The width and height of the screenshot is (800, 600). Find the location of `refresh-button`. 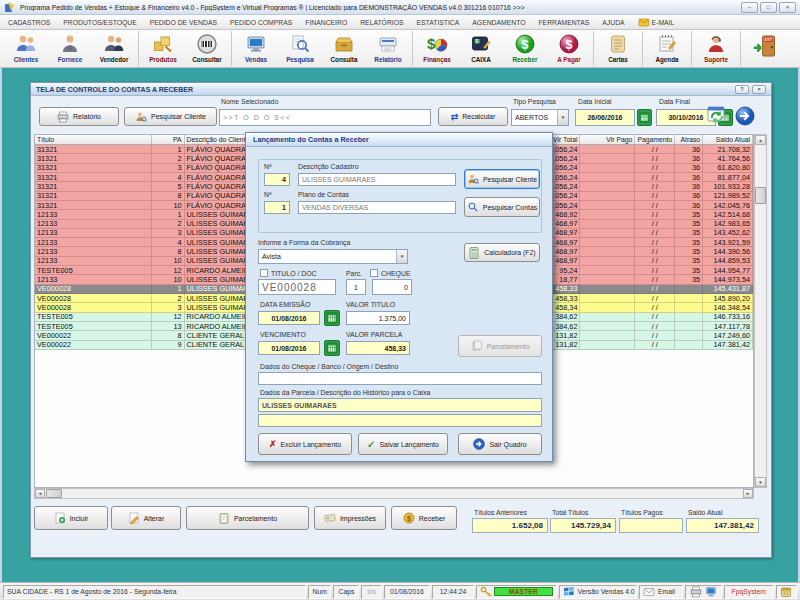

refresh-button is located at coordinates (717, 116).